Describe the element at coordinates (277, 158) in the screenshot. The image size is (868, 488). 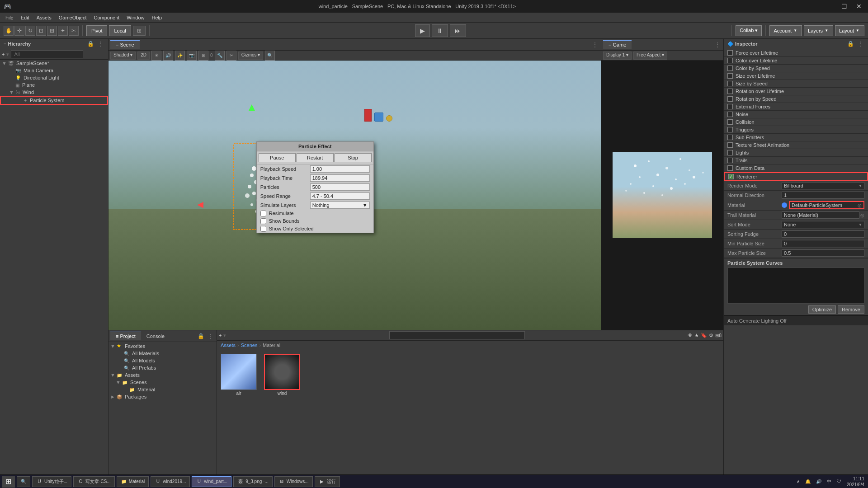
I see `pause-button: Pause` at that location.